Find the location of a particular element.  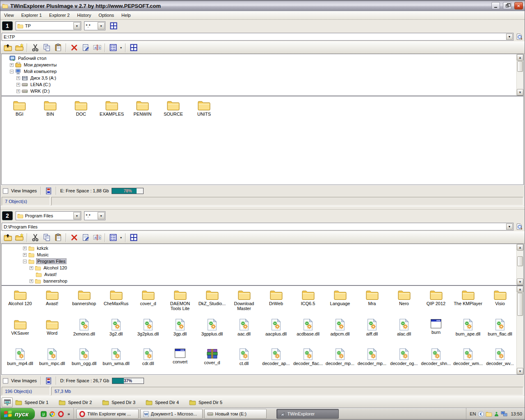

folder-item: BGI is located at coordinates (20, 108).